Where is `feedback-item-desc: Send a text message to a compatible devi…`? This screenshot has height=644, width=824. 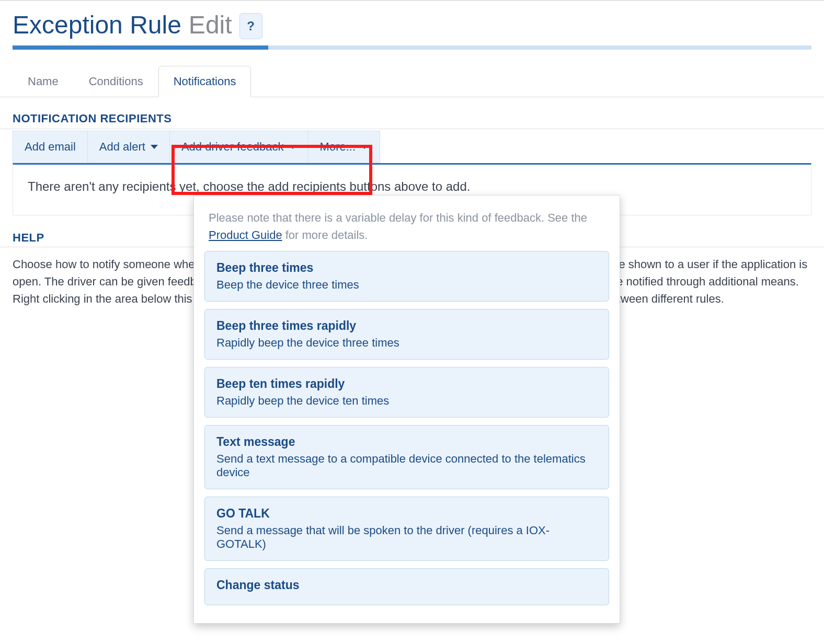
feedback-item-desc: Send a text message to a compatible devi… is located at coordinates (407, 466).